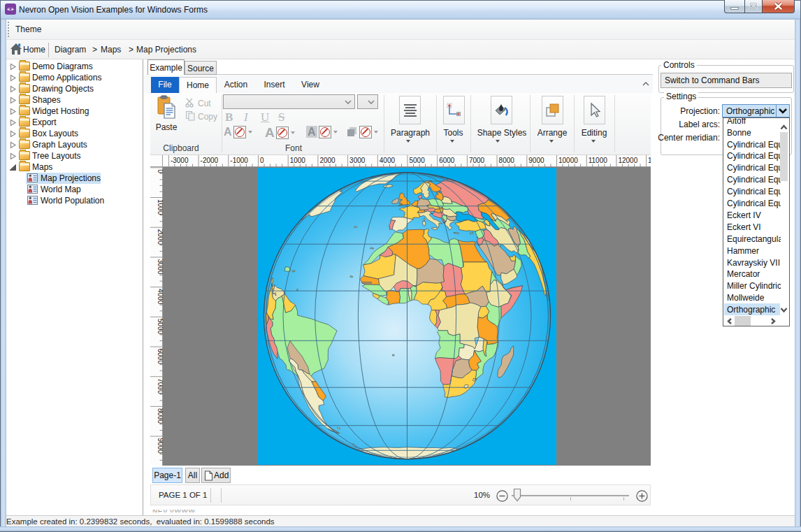 Image resolution: width=801 pixels, height=532 pixels. I want to click on svg-text: -1000, so click(239, 161).